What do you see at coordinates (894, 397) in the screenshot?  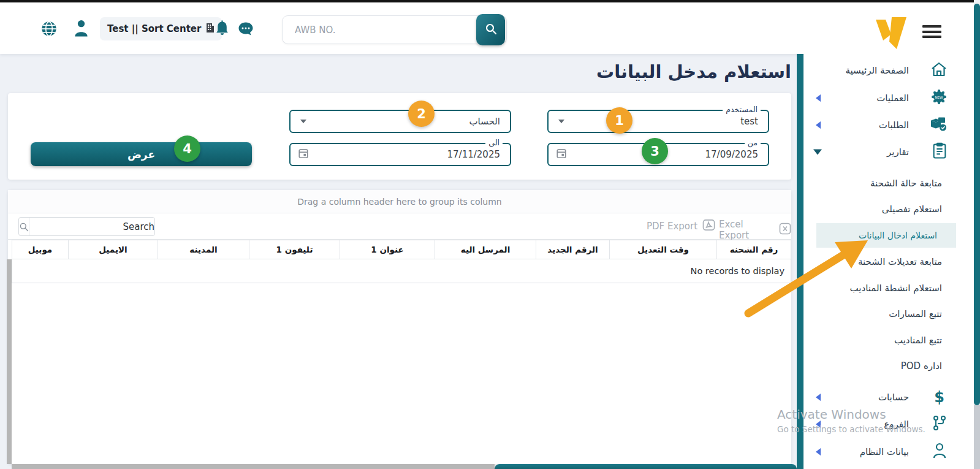 I see `sidebar-item-label: حسابات` at bounding box center [894, 397].